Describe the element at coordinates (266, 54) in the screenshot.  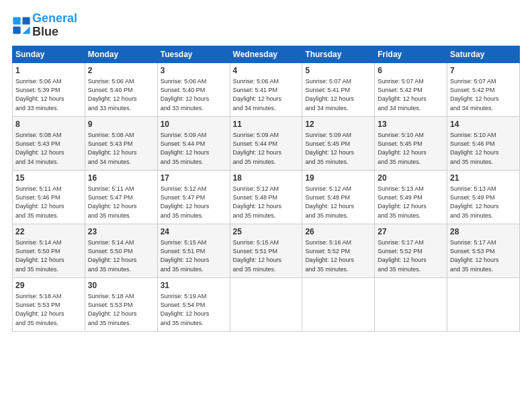
I see `calendar-header-row: SundayMondayTuesdayWednesdayThursdayFrid…` at that location.